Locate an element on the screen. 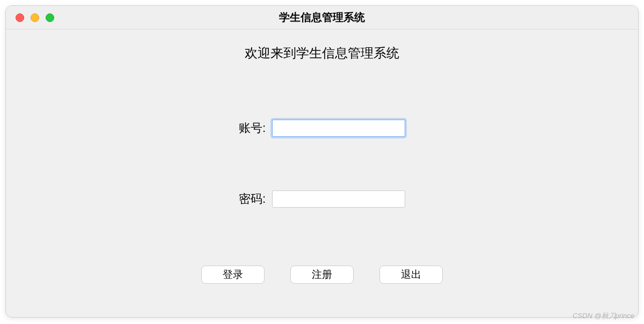 Image resolution: width=644 pixels, height=324 pixels. close-icon is located at coordinates (20, 18).